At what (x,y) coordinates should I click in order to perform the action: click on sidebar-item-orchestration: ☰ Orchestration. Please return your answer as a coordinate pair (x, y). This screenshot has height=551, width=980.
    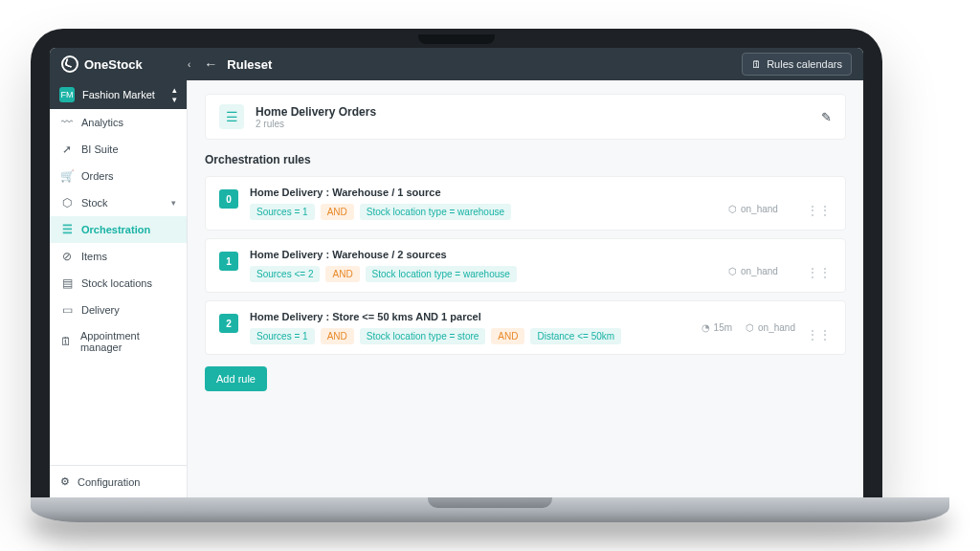
    Looking at the image, I should click on (119, 230).